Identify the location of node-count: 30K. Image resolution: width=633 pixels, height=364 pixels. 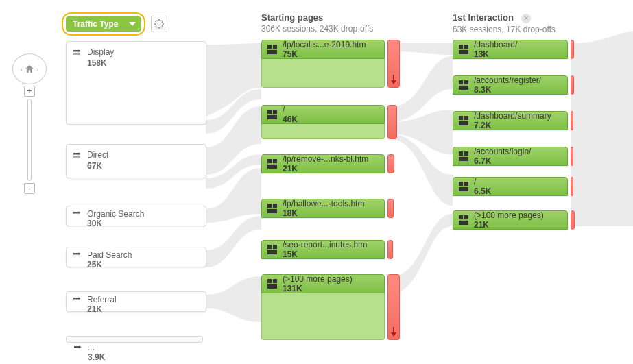
(143, 223).